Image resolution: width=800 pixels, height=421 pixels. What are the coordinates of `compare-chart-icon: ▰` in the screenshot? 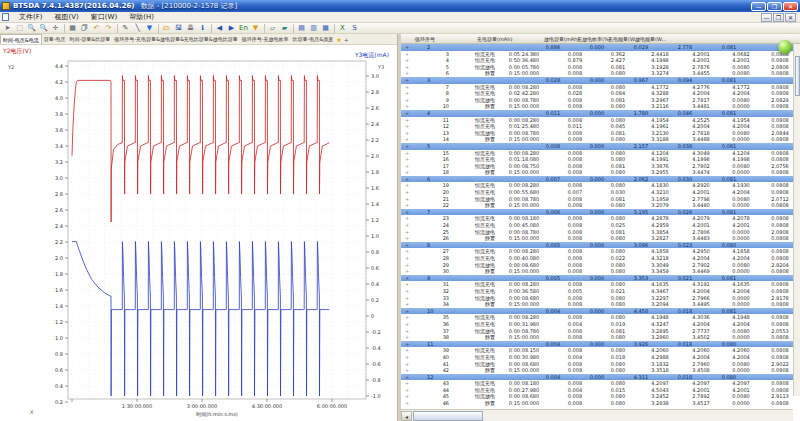 It's located at (284, 28).